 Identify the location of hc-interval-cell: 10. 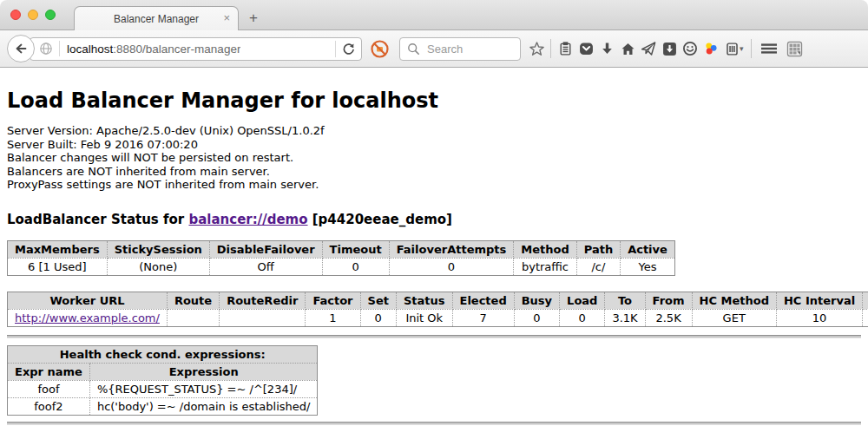
(819, 318).